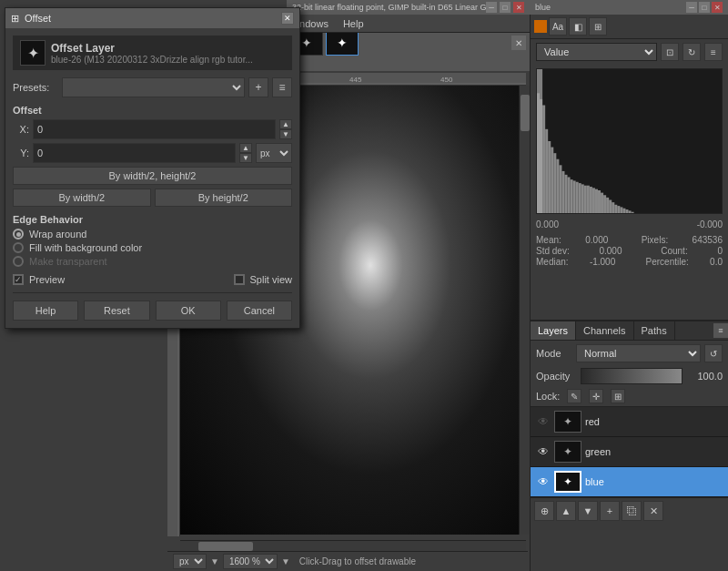 This screenshot has width=728, height=571. I want to click on duplicate-layer-btn: ⿻, so click(632, 511).